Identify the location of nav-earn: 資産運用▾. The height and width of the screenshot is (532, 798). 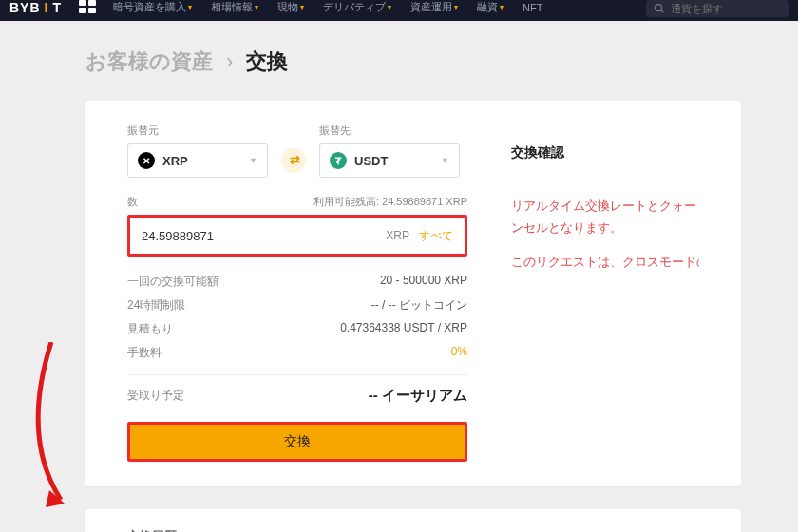
(434, 8).